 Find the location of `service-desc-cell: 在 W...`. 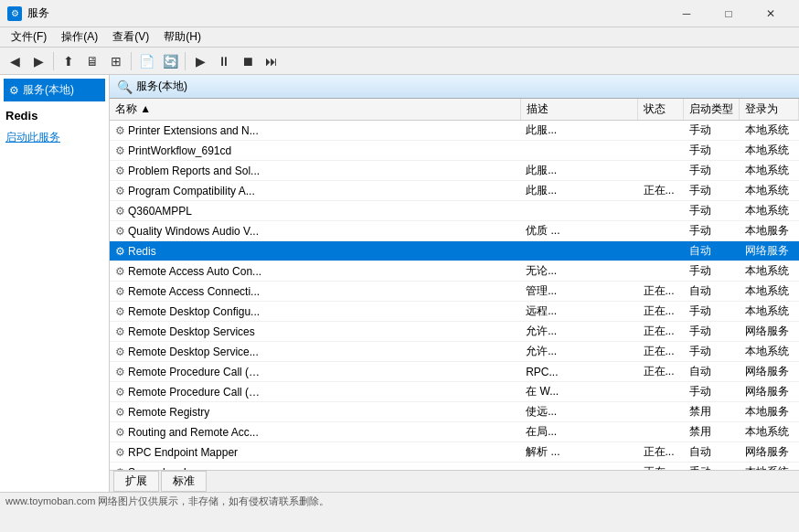

service-desc-cell: 在 W... is located at coordinates (579, 392).